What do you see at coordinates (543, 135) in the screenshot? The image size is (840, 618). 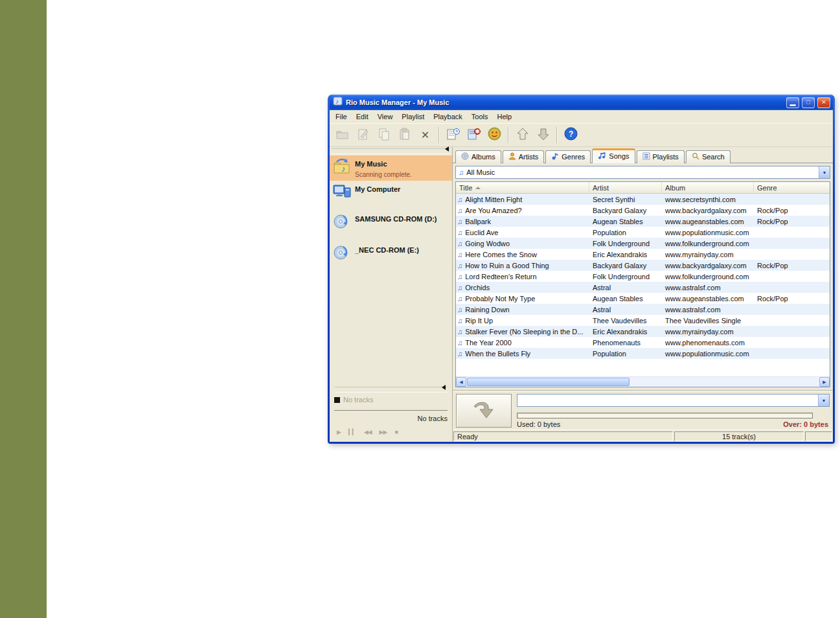 I see `download-button` at bounding box center [543, 135].